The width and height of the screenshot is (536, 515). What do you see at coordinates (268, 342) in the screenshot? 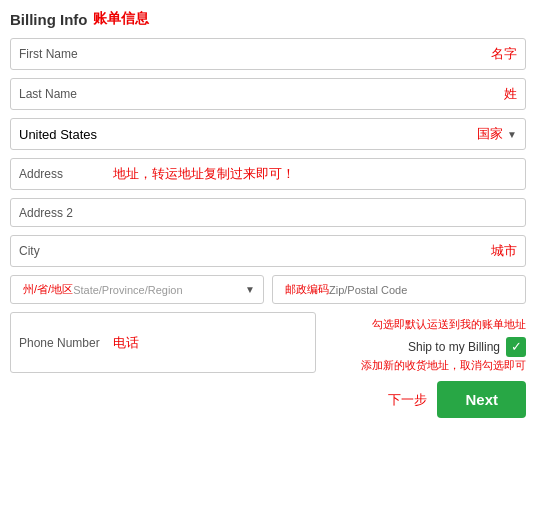
I see `phone-row-wrapper: Phone Number 电话 勾选即默认运送到我的账单地址 Ship to m…` at bounding box center [268, 342].